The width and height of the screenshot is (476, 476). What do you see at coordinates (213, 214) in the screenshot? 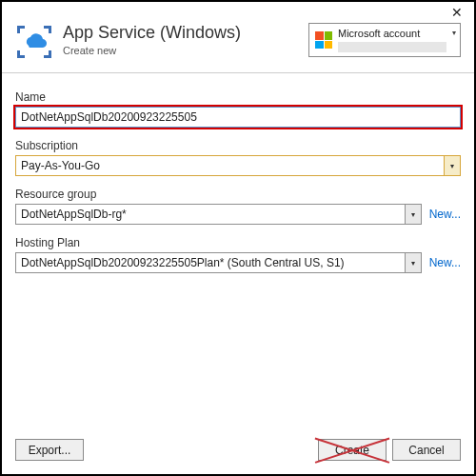
I see `resource-group-value: DotNetAppSqlDb-rg*` at bounding box center [213, 214].